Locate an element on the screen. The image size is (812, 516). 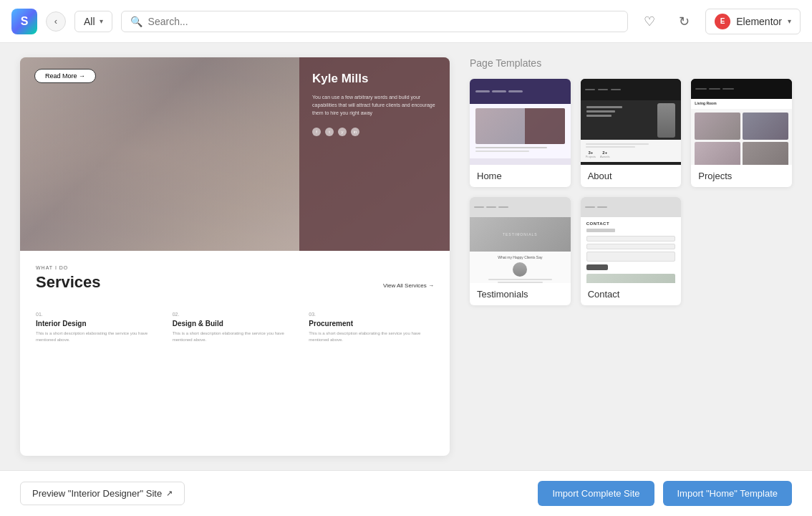
thumb-about-top is located at coordinates (632, 90).